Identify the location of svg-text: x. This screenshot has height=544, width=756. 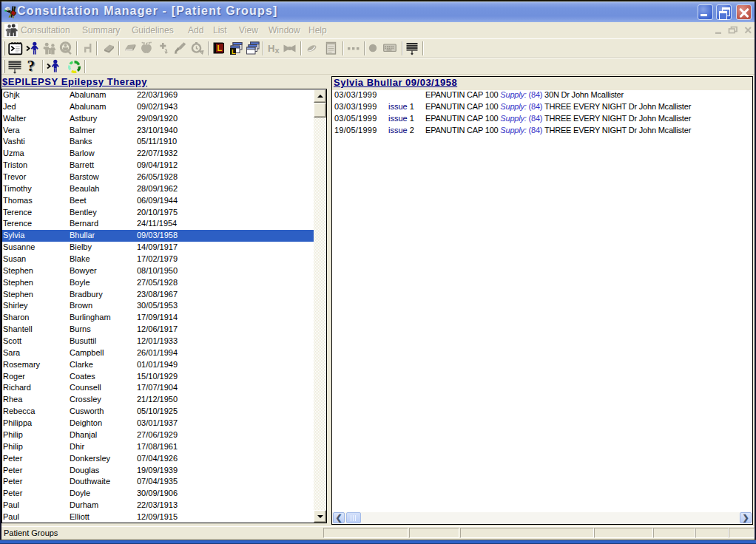
(278, 50).